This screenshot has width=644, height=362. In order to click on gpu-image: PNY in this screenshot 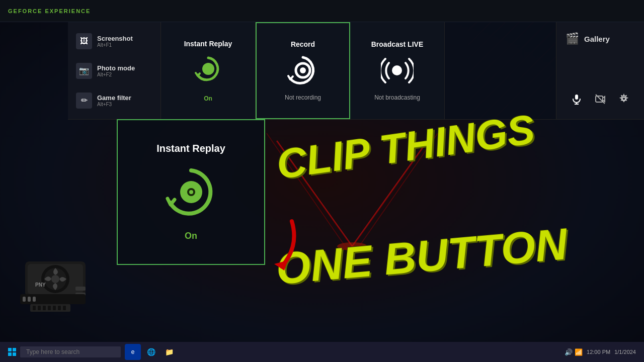, I will do `click(53, 297)`.